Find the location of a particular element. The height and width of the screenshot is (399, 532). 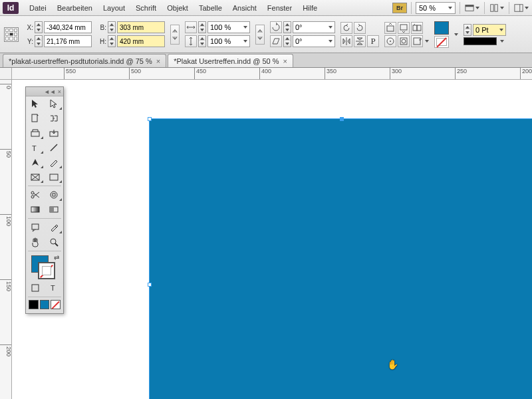

select-next-button is located at coordinates (390, 41).